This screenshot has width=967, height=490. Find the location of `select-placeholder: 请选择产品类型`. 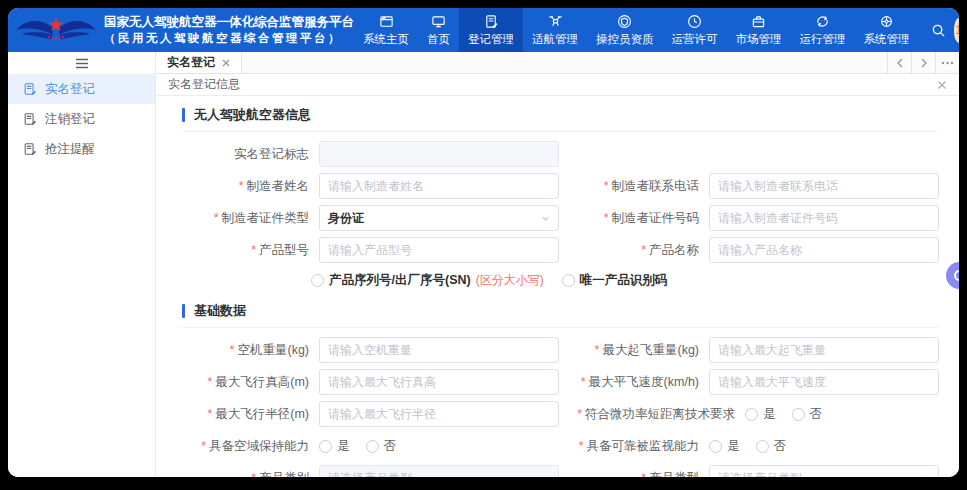

select-placeholder: 请选择产品类型 is located at coordinates (760, 474).